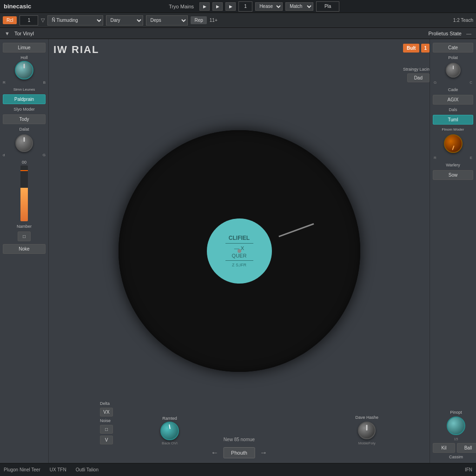 Image resolution: width=476 pixels, height=476 pixels. What do you see at coordinates (218, 7) in the screenshot?
I see `play-btn-2: ▶` at bounding box center [218, 7].